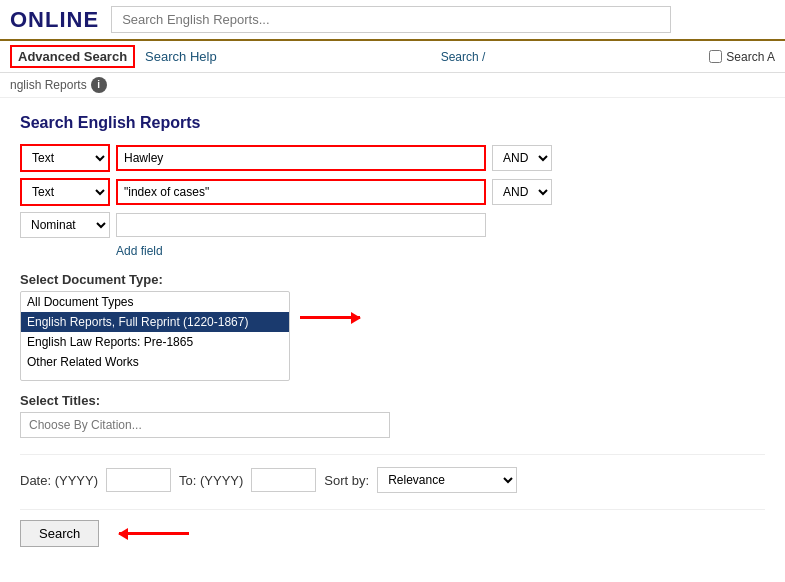 This screenshot has width=785, height=582. Describe the element at coordinates (440, 251) in the screenshot. I see `add-field-link: Add field` at that location.